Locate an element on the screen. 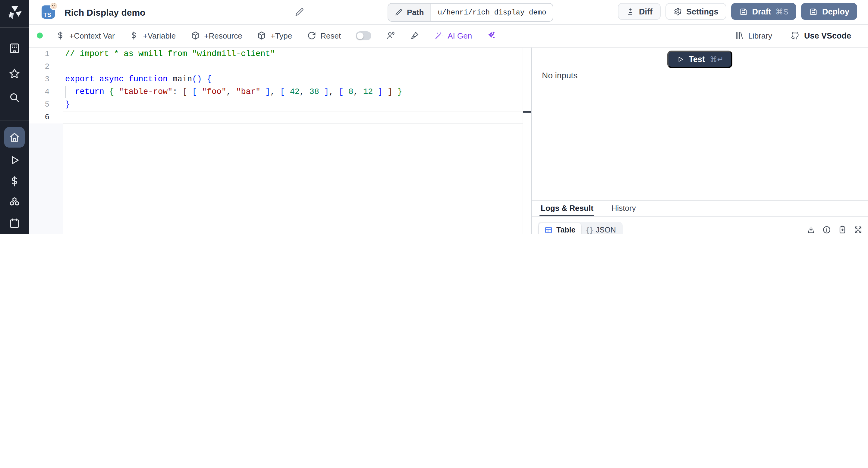  test-shortcut: ⌘↵ is located at coordinates (717, 59).